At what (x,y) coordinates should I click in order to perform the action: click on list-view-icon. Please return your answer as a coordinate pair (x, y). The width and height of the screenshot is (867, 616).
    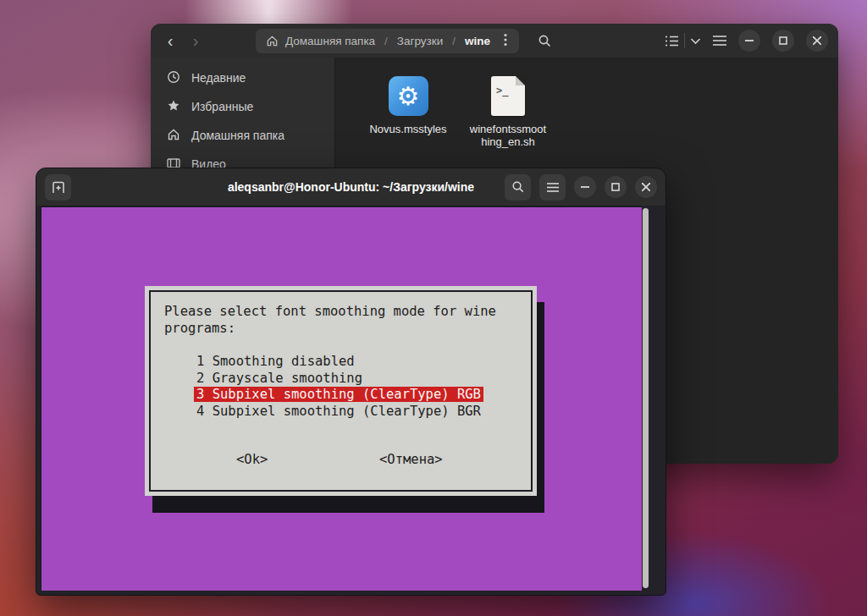
    Looking at the image, I should click on (672, 41).